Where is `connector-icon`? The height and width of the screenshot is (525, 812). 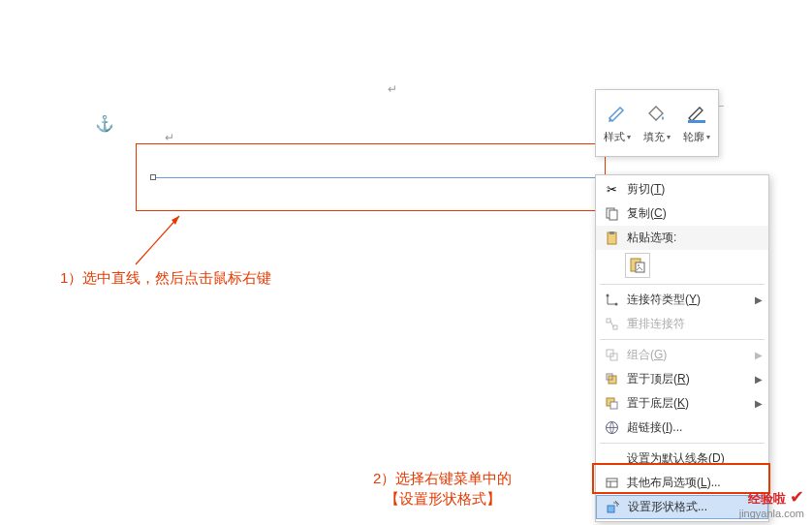
connector-icon is located at coordinates (611, 300).